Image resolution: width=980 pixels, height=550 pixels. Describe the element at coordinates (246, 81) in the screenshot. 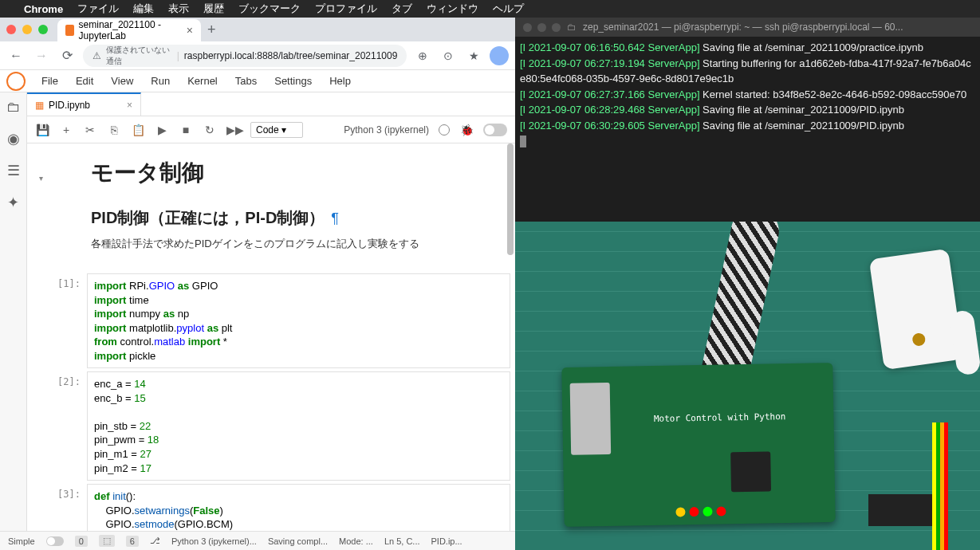

I see `jup-menu-tabs: Tabs` at that location.